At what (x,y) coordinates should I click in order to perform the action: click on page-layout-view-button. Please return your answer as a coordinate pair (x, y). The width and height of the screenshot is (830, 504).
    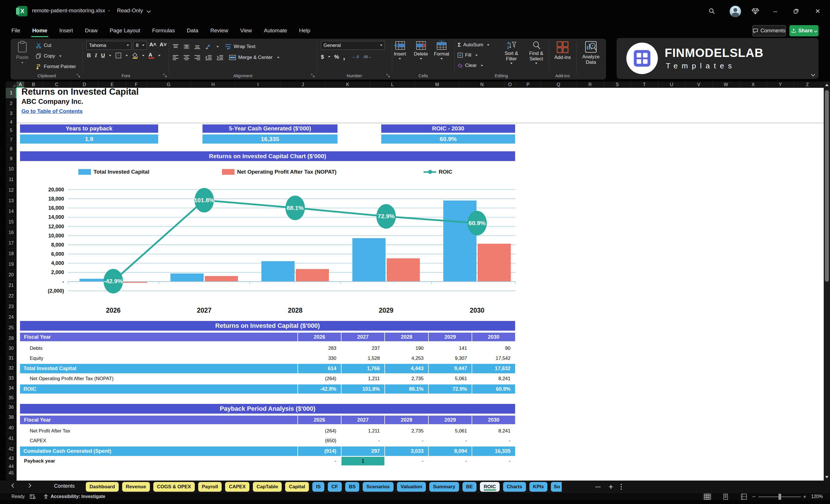
    Looking at the image, I should click on (726, 497).